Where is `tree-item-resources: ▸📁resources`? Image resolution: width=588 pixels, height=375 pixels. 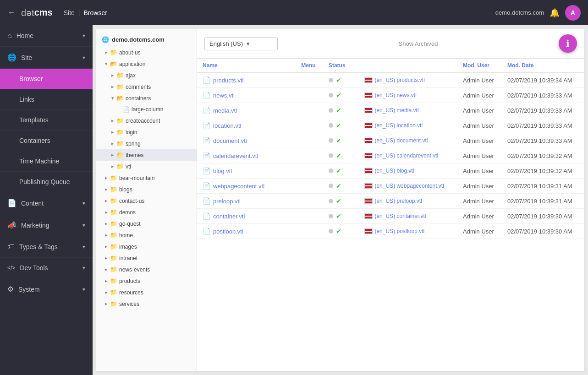 tree-item-resources: ▸📁resources is located at coordinates (147, 292).